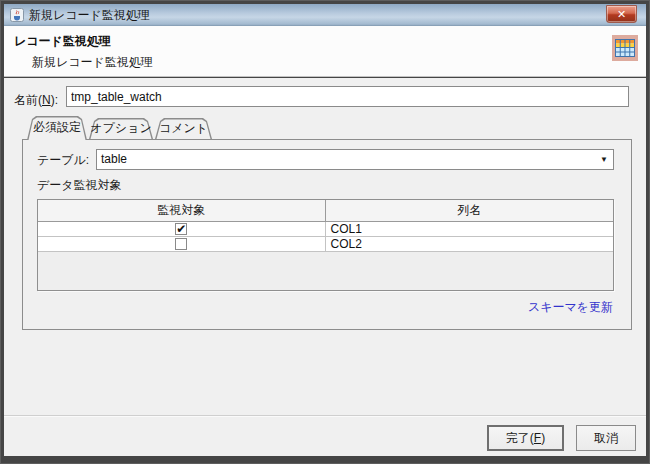 The image size is (650, 464). I want to click on window-title: 新規レコード監視処理, so click(90, 15).